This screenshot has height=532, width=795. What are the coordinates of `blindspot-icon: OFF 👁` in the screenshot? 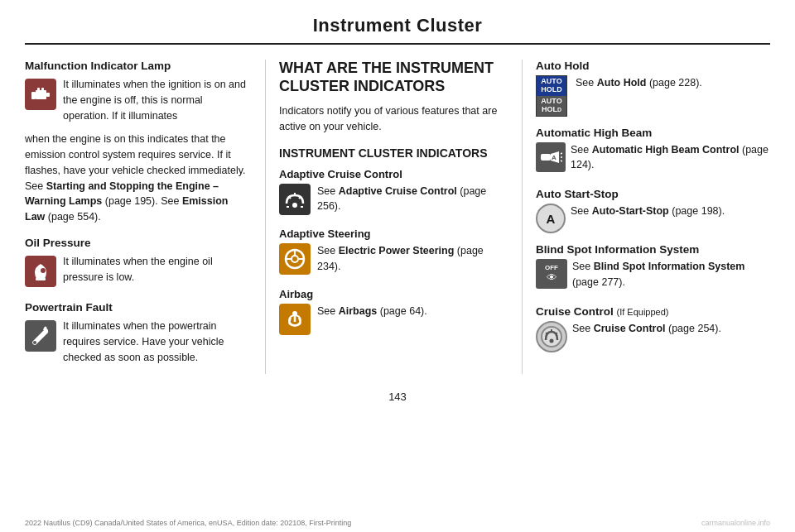 It's located at (552, 274).